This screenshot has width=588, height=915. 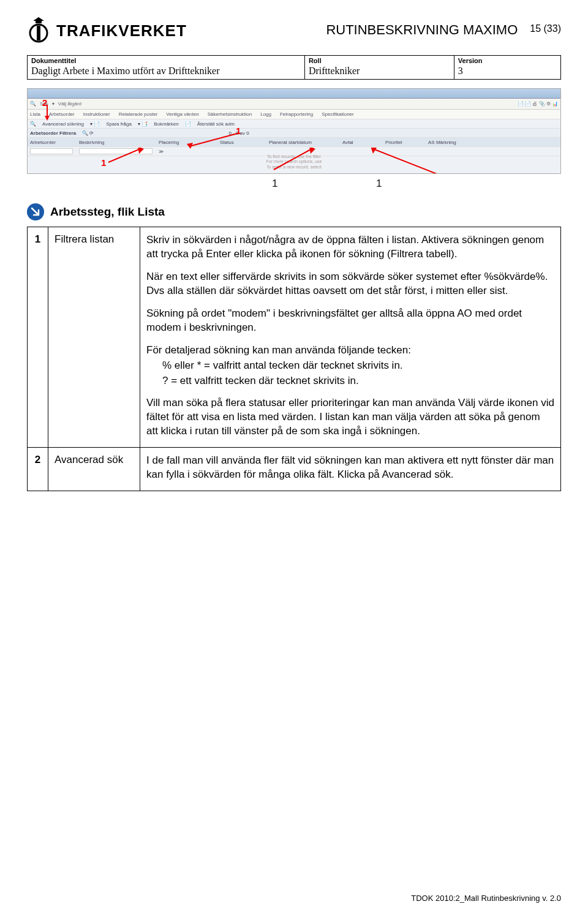 I want to click on section-title: Arbetssteg, flik Lista, so click(x=108, y=212).